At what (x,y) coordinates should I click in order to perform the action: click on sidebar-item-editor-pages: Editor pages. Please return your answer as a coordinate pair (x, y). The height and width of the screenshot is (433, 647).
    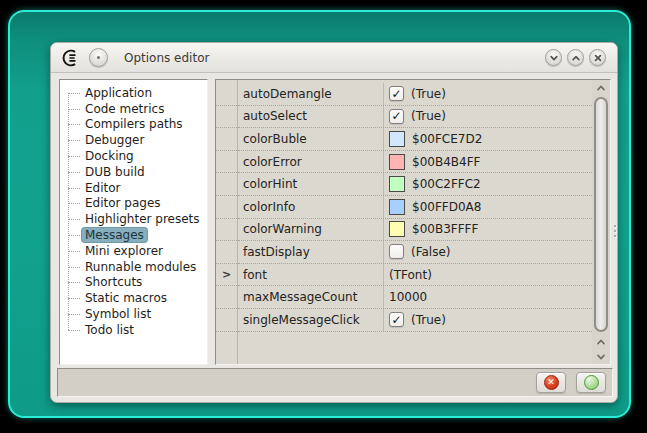
    Looking at the image, I should click on (134, 204).